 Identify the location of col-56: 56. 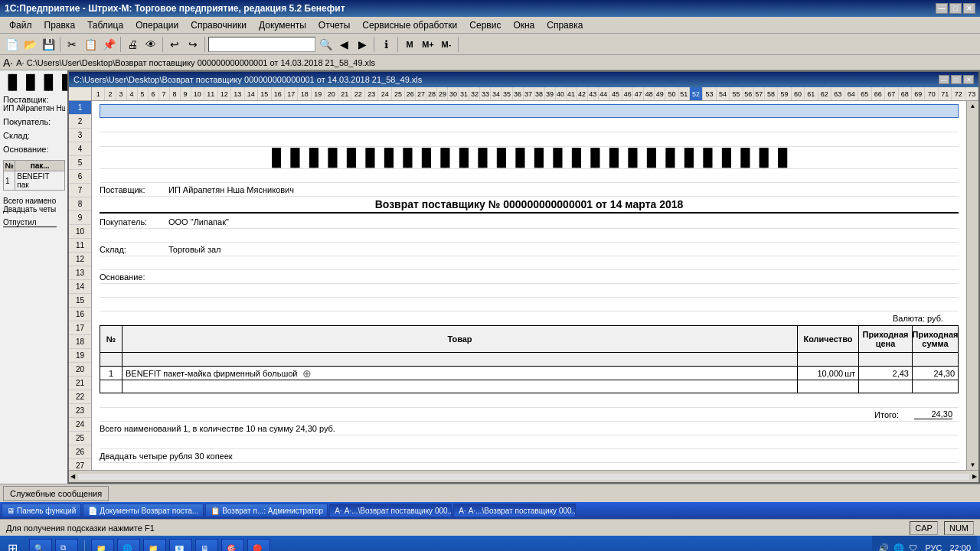
(749, 93).